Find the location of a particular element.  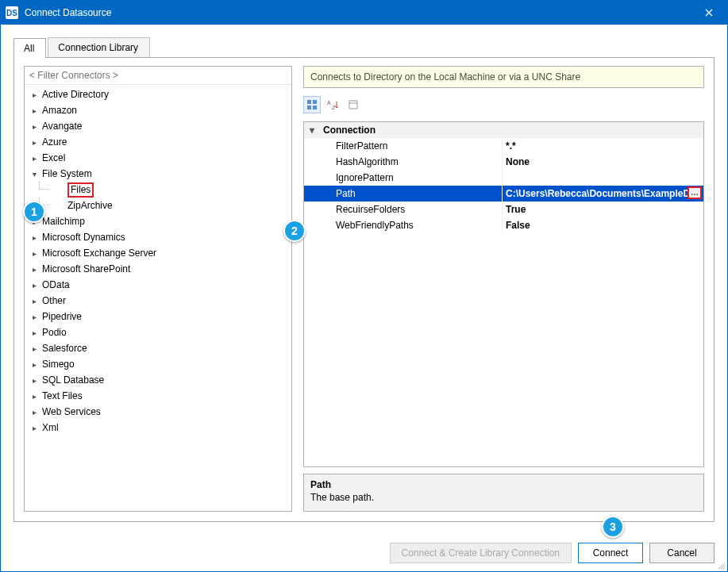

tree-node: ▸Text Files is located at coordinates (158, 396).